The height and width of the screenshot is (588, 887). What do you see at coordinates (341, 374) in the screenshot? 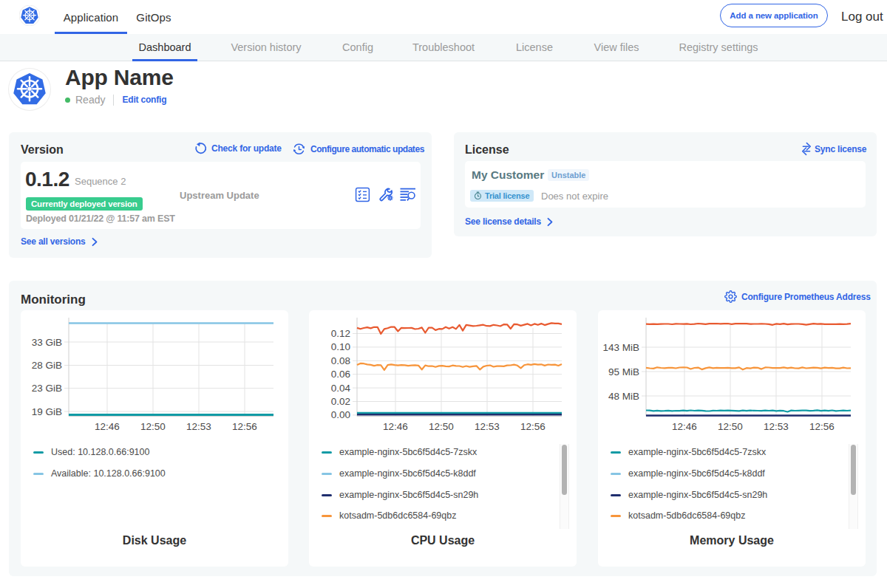
I see `svg-text: 0.06` at bounding box center [341, 374].